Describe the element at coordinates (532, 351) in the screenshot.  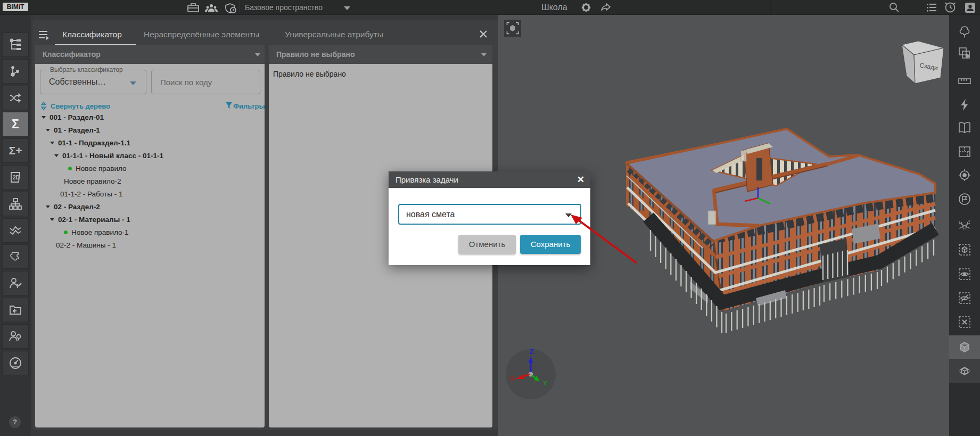
I see `svg-text: Z` at that location.